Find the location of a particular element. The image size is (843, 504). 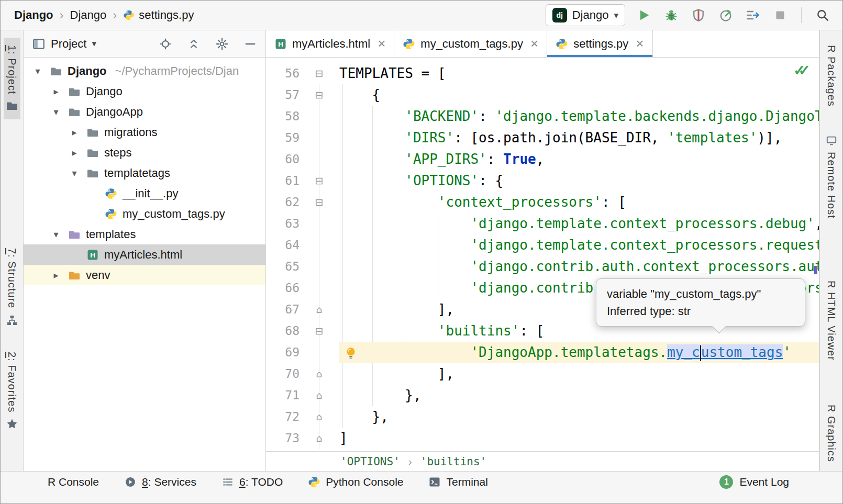

code-text: 'django.template.context_processors.debu… is located at coordinates (579, 224).